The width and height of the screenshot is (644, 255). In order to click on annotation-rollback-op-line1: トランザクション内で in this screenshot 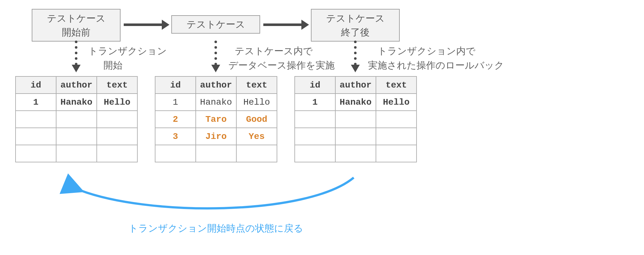, I will do `click(436, 51)`.